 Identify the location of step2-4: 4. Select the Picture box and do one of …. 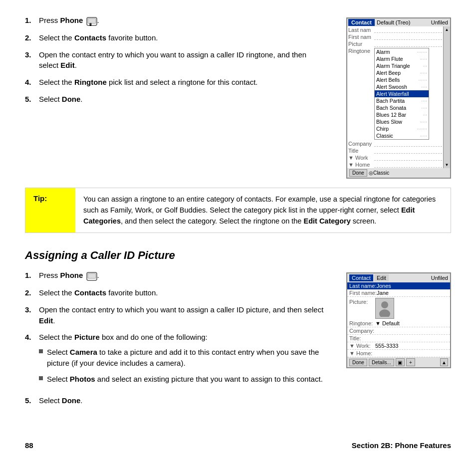
(176, 360).